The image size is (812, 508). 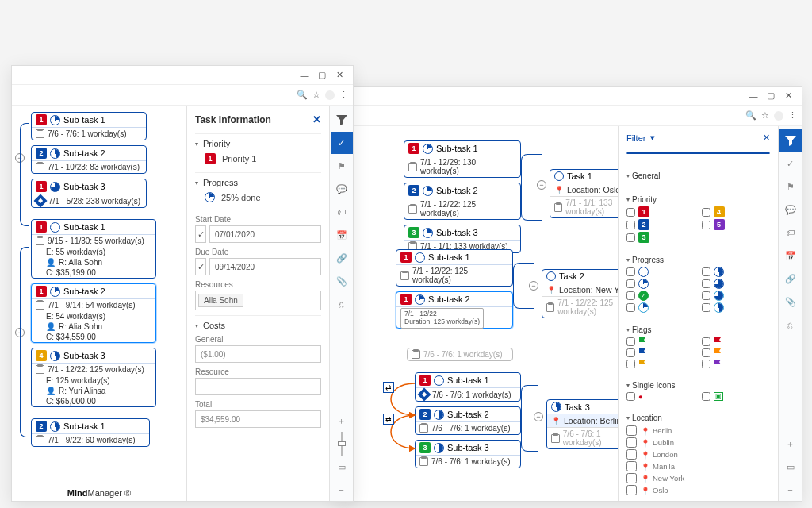 I want to click on priority-filter-3: 3, so click(x=661, y=237).